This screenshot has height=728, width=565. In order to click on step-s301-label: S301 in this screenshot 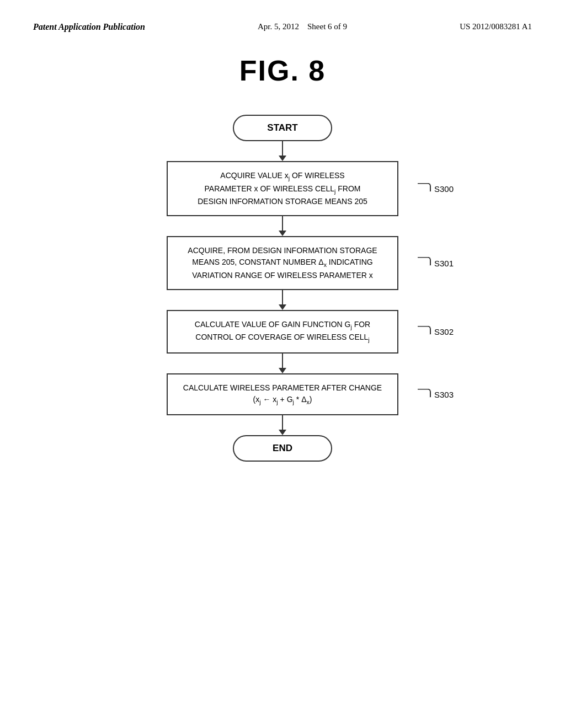, I will do `click(436, 263)`.